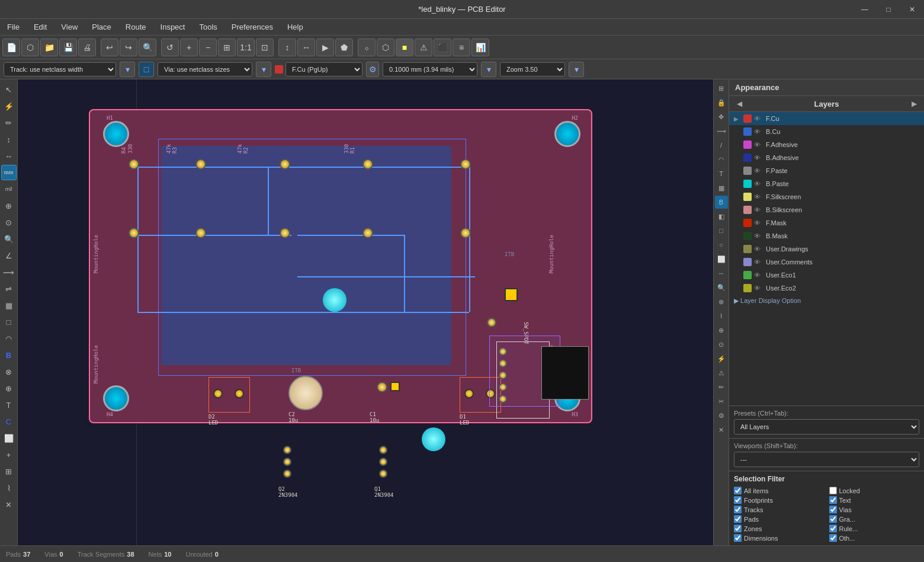 The width and height of the screenshot is (924, 562). I want to click on rmt-net: ⚡, so click(721, 359).